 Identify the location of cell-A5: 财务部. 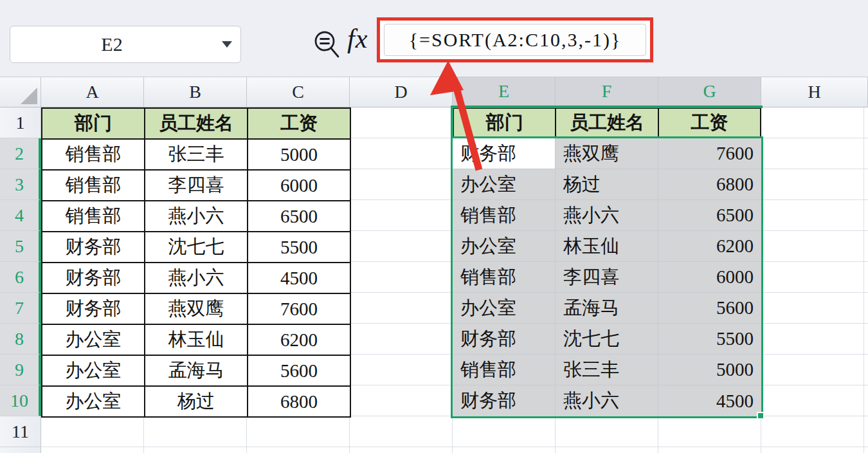
(93, 247).